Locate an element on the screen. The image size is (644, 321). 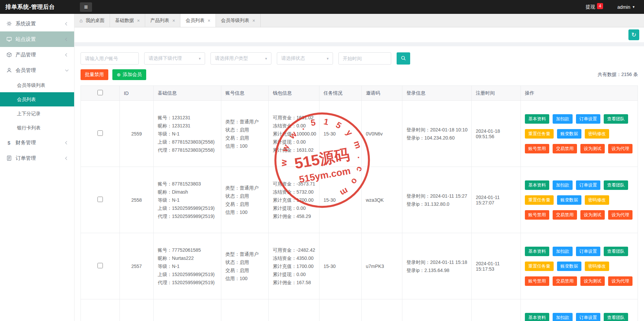
tab-basic-data: 基础数据 × is located at coordinates (128, 20).